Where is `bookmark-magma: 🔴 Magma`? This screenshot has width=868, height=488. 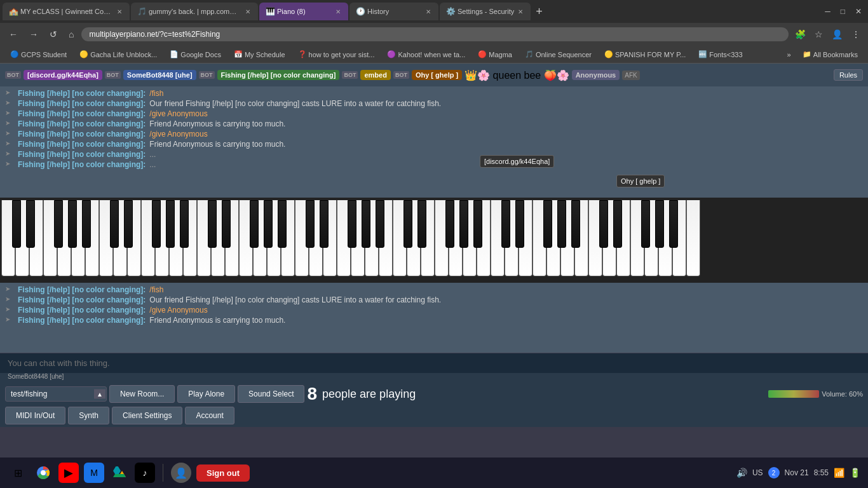 bookmark-magma: 🔴 Magma is located at coordinates (495, 55).